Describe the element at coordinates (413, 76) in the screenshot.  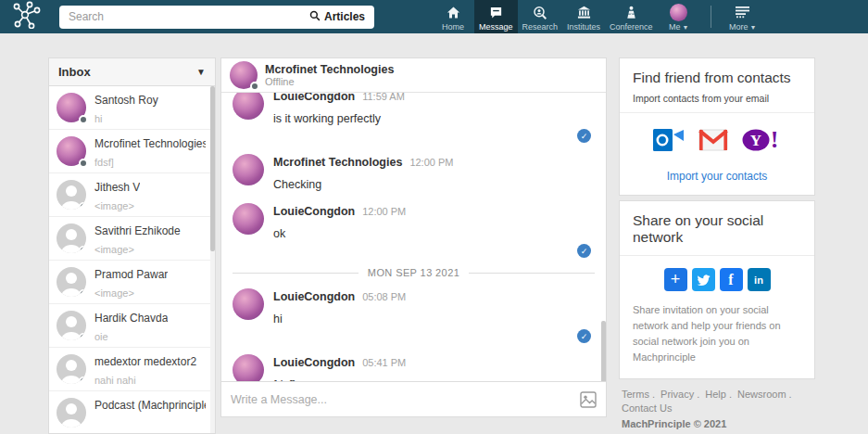
I see `chat-header: Mcrofinet Technologies Offline` at that location.